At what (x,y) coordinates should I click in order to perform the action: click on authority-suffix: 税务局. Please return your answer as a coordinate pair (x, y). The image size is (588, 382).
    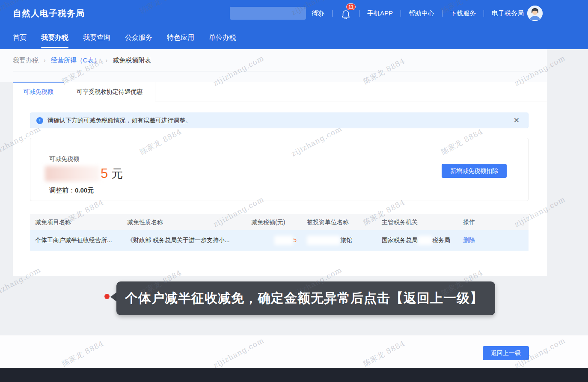
    Looking at the image, I should click on (441, 240).